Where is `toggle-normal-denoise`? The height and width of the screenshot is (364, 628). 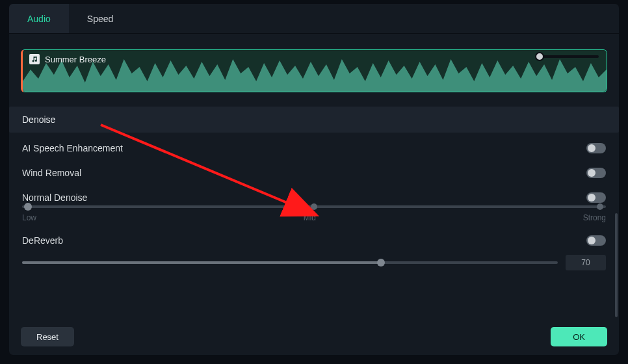 toggle-normal-denoise is located at coordinates (596, 198).